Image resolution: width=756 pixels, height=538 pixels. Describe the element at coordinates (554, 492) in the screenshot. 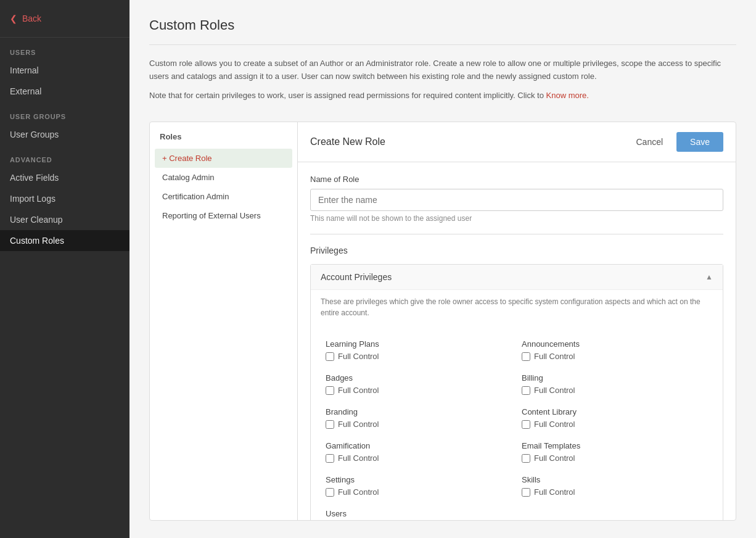

I see `privilege-checkbox-label-skills: Full Control` at that location.